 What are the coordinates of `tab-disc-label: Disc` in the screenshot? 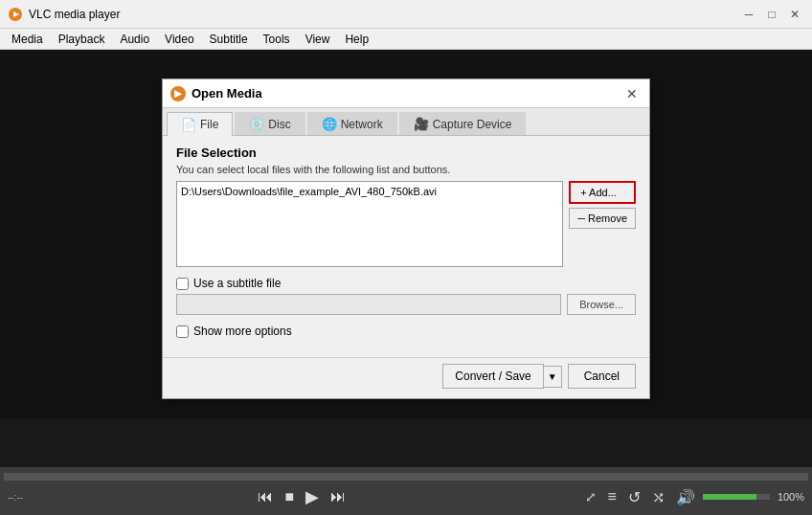 It's located at (280, 124).